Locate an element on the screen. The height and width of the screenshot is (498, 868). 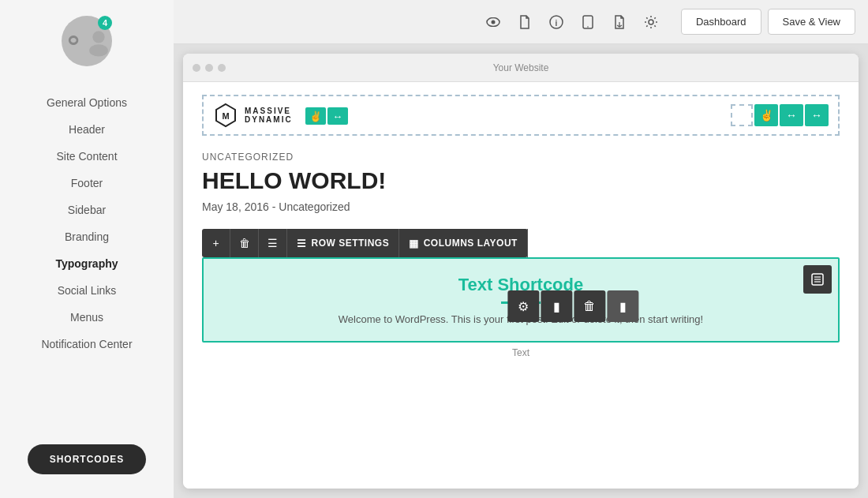
logo-text: MASSIVE DYNAMIC is located at coordinates (268, 115).